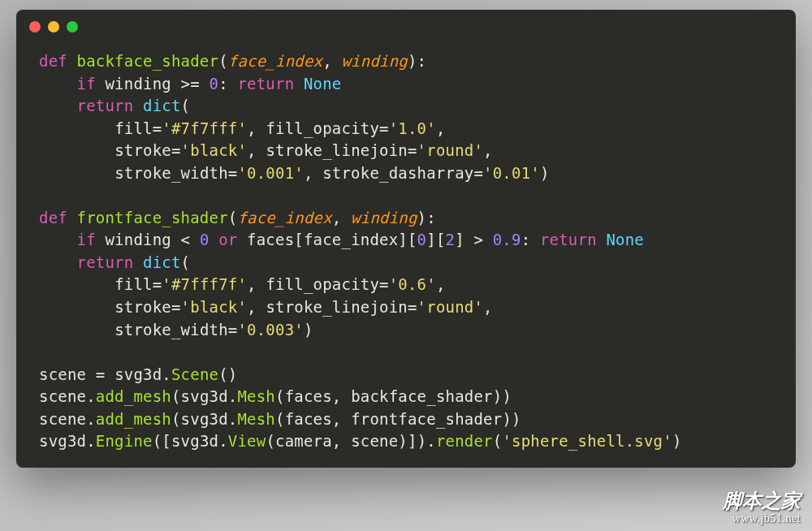 The width and height of the screenshot is (812, 531). I want to click on identifier: face_index, so click(351, 240).